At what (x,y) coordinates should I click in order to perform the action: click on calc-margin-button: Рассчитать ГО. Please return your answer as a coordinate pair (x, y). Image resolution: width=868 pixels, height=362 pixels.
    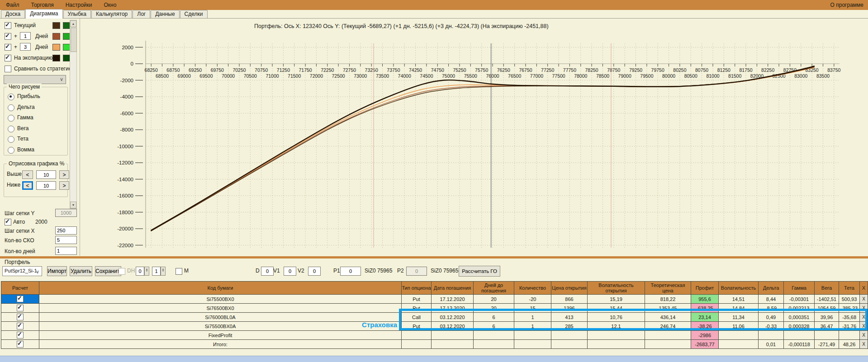
    Looking at the image, I should click on (479, 271).